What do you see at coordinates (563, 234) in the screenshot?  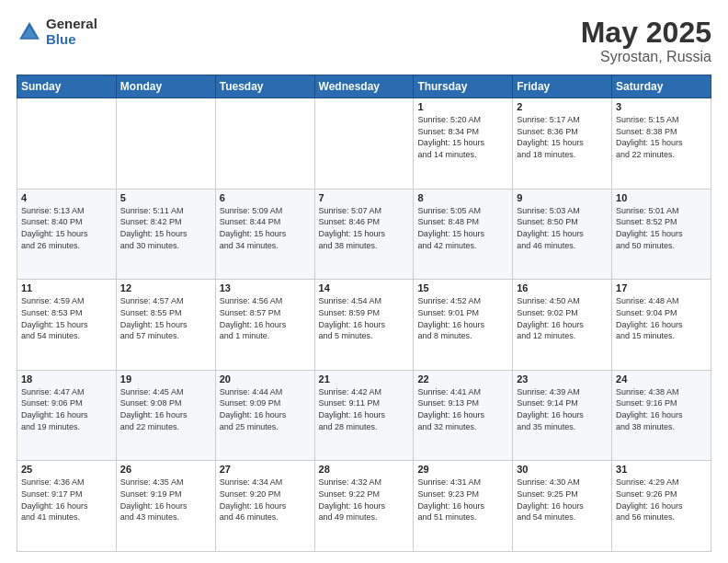 I see `calendar-cell: 9Sunrise: 5:03 AM Sunset: 8:50 PM Daylig…` at bounding box center [563, 234].